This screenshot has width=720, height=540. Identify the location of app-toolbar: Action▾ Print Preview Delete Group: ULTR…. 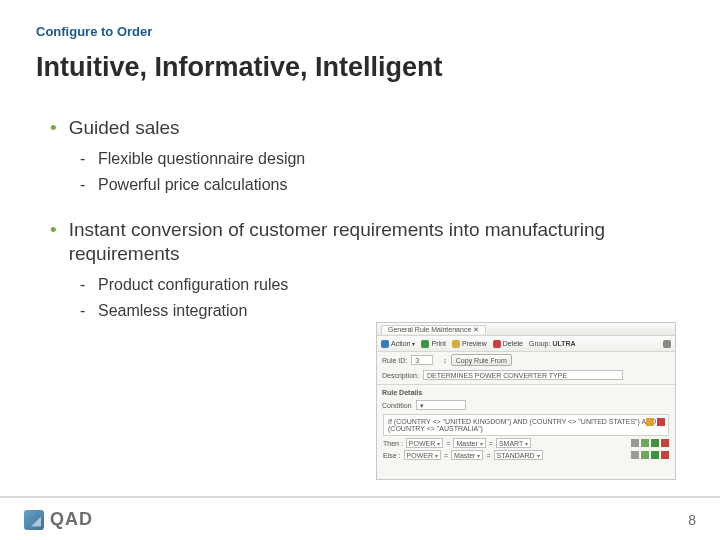
(526, 344).